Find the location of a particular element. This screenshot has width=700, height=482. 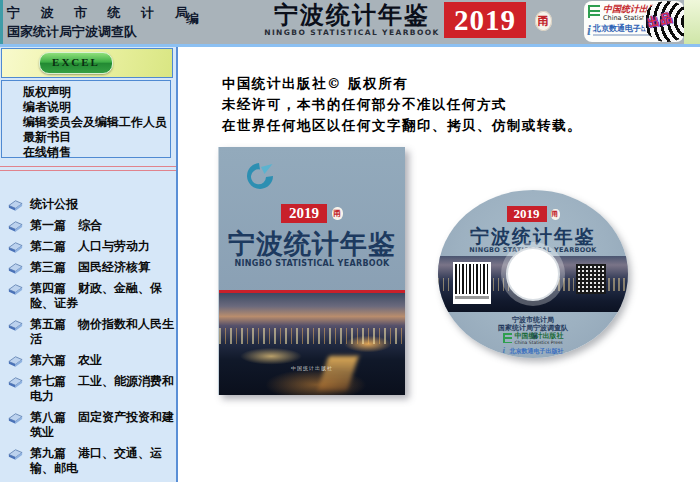

sidebar-link-copyright: 版权声明 is located at coordinates (96, 92).